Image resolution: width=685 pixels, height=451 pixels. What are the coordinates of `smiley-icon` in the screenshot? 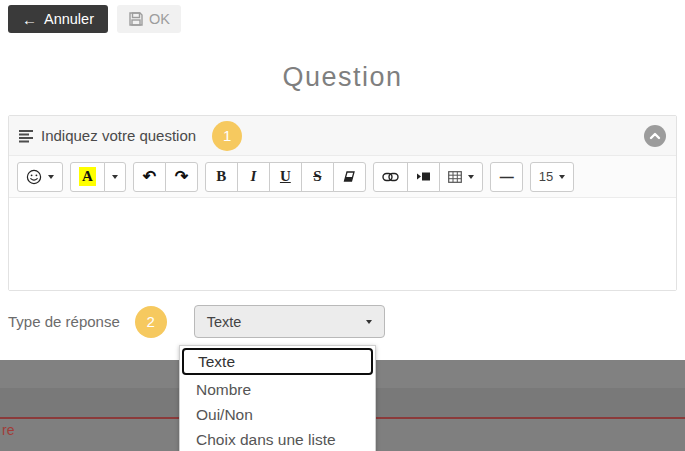 It's located at (34, 177).